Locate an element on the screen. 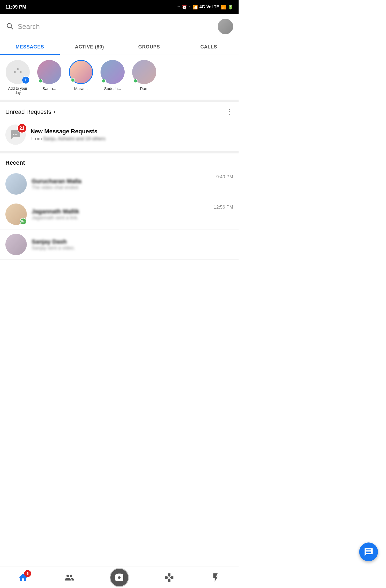 Image resolution: width=386 pixels, height=588 pixels. recent-content-1: Gurucharan Malla The video chat ended. is located at coordinates (122, 184).